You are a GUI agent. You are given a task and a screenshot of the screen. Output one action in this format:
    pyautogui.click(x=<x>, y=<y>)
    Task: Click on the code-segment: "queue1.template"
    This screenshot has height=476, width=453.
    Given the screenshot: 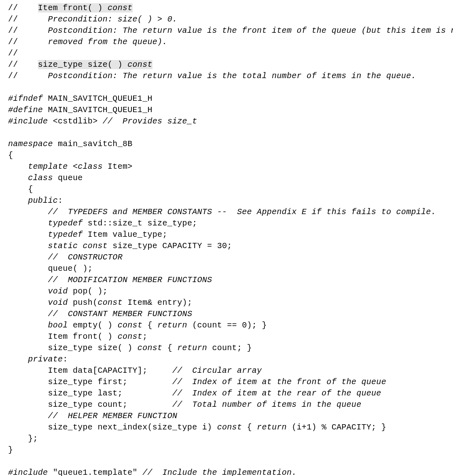 What is the action you would take?
    pyautogui.click(x=95, y=472)
    